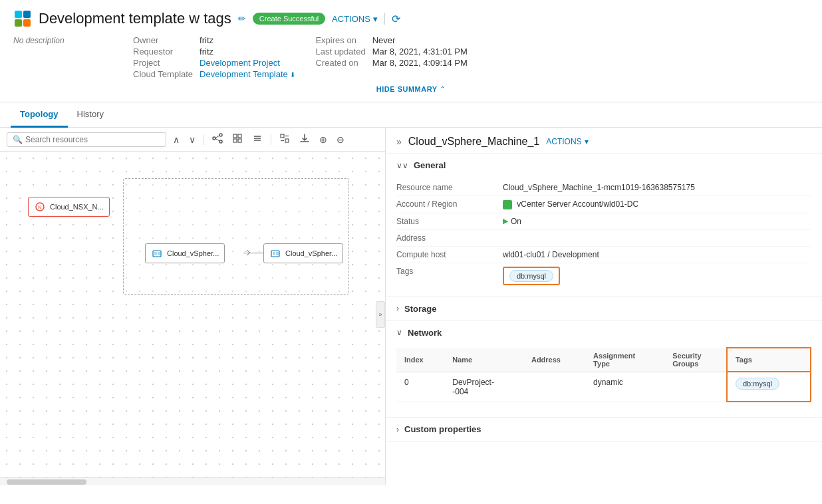 Image resolution: width=822 pixels, height=504 pixels. What do you see at coordinates (47, 482) in the screenshot?
I see `scrollbar-thumb` at bounding box center [47, 482].